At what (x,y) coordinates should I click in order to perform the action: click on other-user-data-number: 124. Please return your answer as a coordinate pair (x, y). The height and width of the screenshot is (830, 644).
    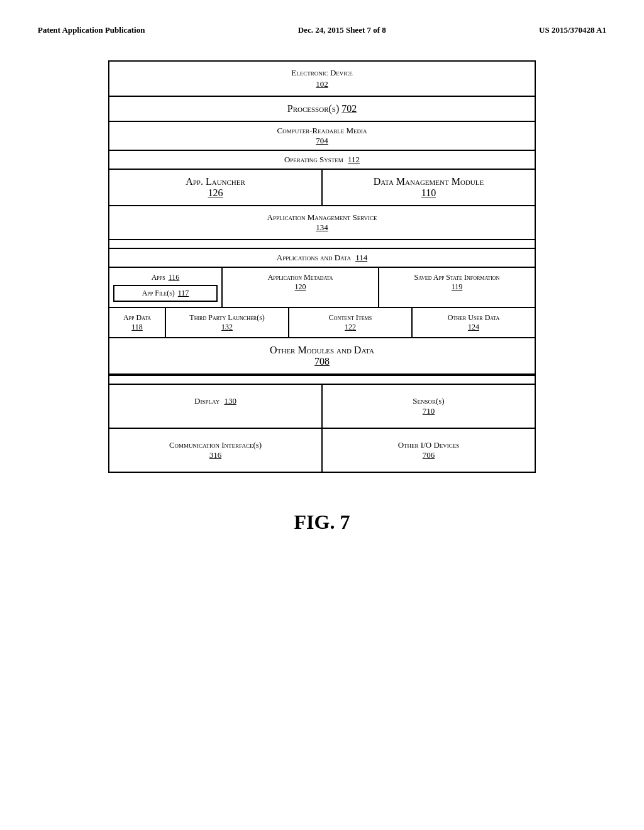
    Looking at the image, I should click on (474, 327).